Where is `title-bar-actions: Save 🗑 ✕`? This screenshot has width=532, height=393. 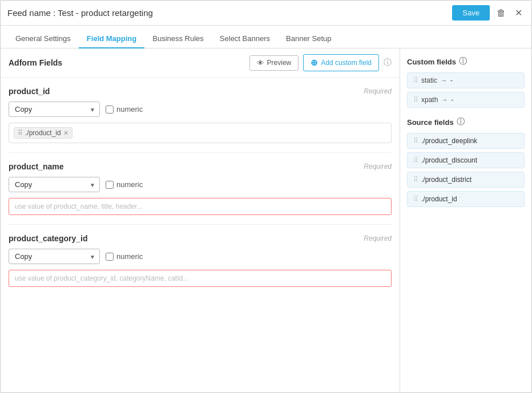
title-bar-actions: Save 🗑 ✕ is located at coordinates (489, 13).